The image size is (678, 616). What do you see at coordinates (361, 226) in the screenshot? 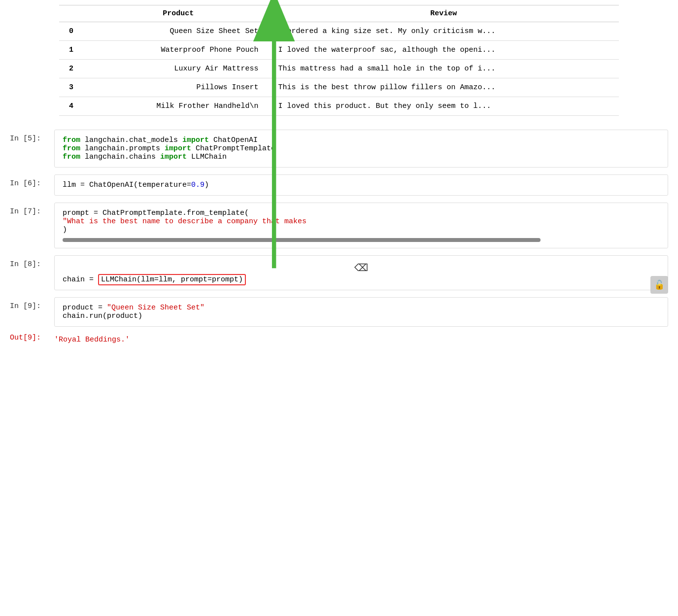
I see `cell-body-in7: prompt = ChatPromptTemplate.from_templat…` at bounding box center [361, 226].